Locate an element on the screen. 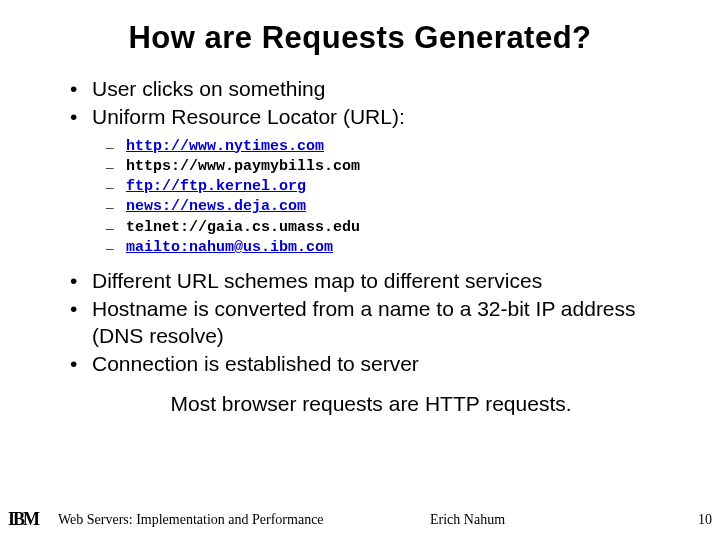 The image size is (720, 540). footer-title: Web Servers: Implementation and Performa… is located at coordinates (191, 520).